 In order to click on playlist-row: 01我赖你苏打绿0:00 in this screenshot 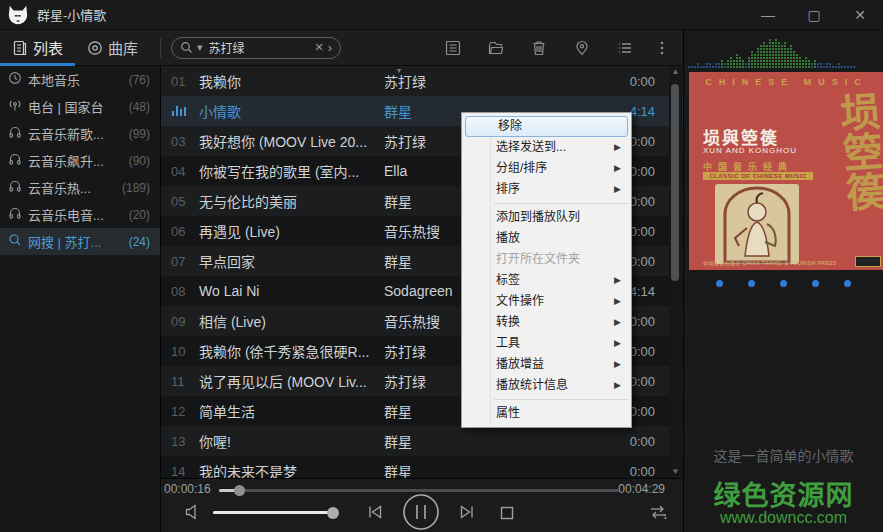, I will do `click(422, 81)`.